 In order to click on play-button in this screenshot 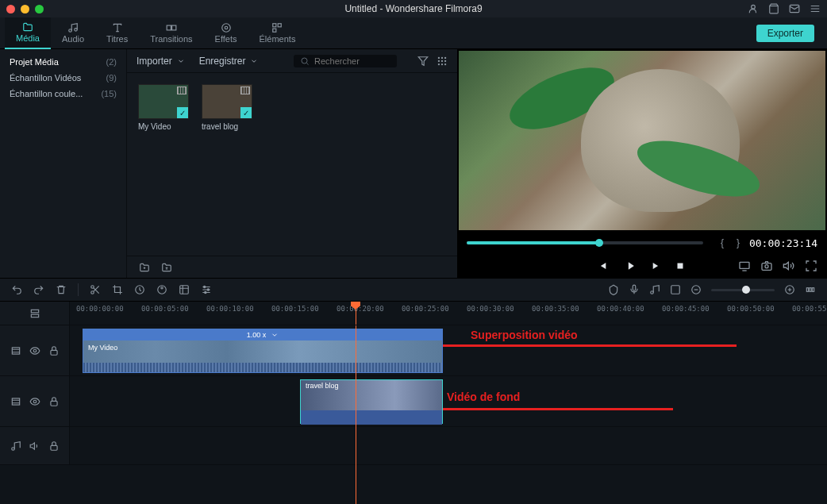, I will do `click(629, 266)`.